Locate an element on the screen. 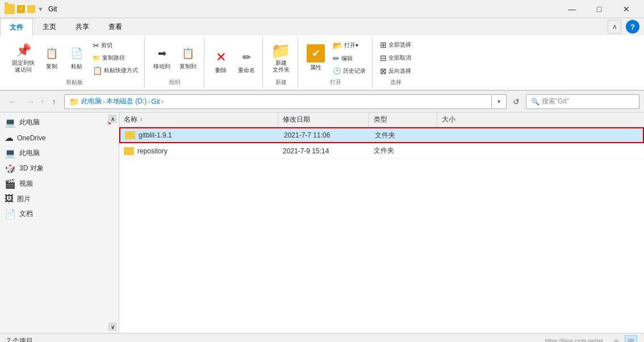  column-name: 名称 ↑ is located at coordinates (199, 119).